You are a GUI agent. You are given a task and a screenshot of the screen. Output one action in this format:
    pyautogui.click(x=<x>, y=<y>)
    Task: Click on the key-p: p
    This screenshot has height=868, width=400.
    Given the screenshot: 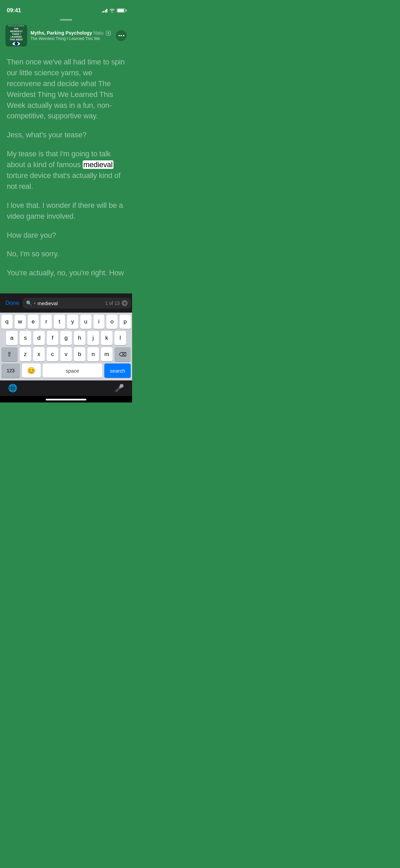 What is the action you would take?
    pyautogui.click(x=125, y=322)
    